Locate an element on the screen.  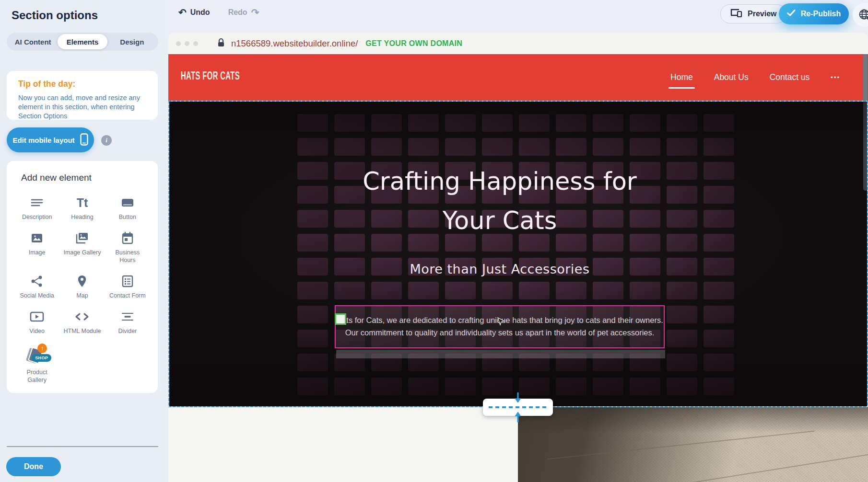
selection-resize-handle is located at coordinates (340, 319).